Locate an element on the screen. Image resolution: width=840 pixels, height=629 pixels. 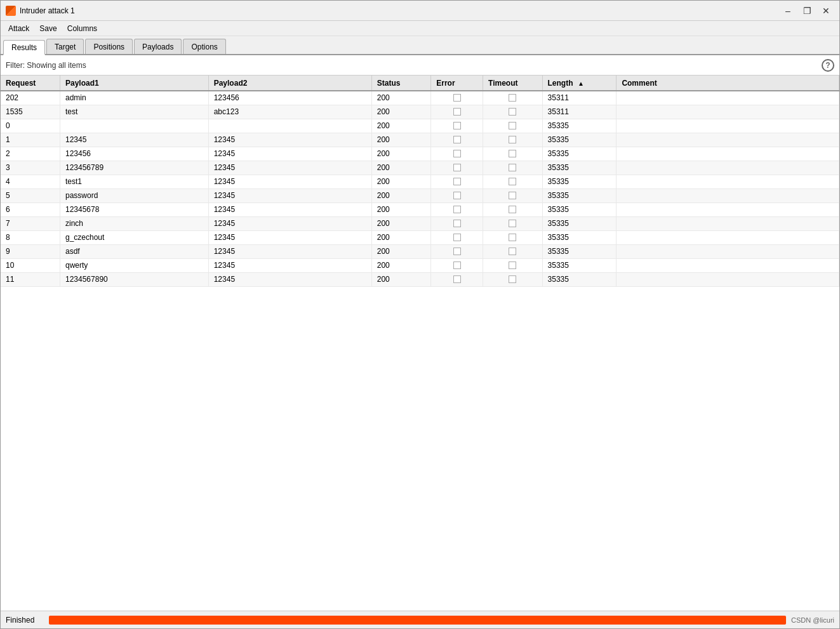
col-header-timeout: Timeout is located at coordinates (513, 83).